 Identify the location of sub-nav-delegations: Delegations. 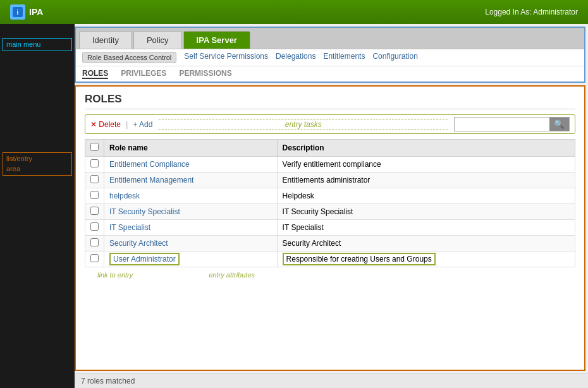
(296, 58).